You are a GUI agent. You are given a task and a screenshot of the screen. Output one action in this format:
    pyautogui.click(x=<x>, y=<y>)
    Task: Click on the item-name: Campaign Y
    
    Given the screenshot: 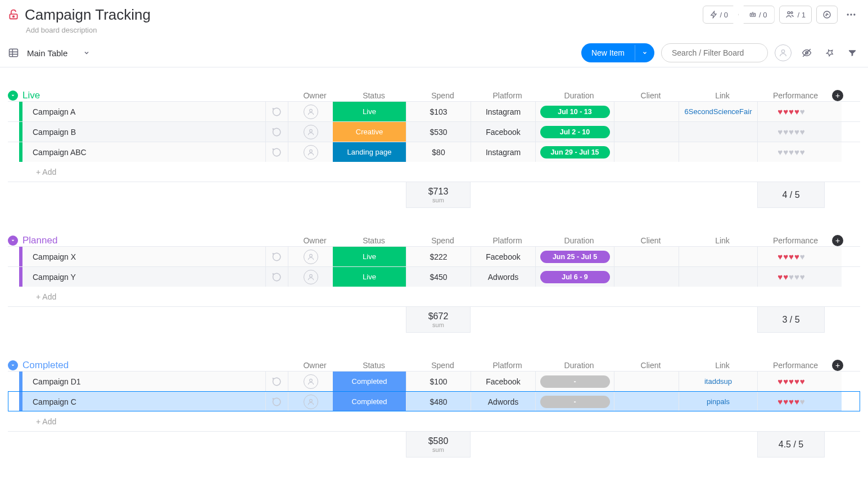 What is the action you would take?
    pyautogui.click(x=144, y=277)
    